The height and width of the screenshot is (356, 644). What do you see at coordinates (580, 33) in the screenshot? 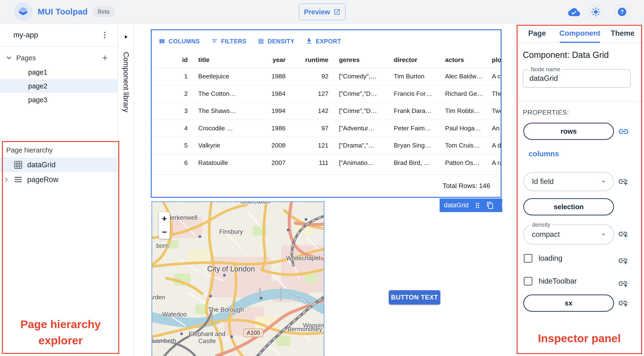
I see `inspector-tabs: Page Component Theme` at bounding box center [580, 33].